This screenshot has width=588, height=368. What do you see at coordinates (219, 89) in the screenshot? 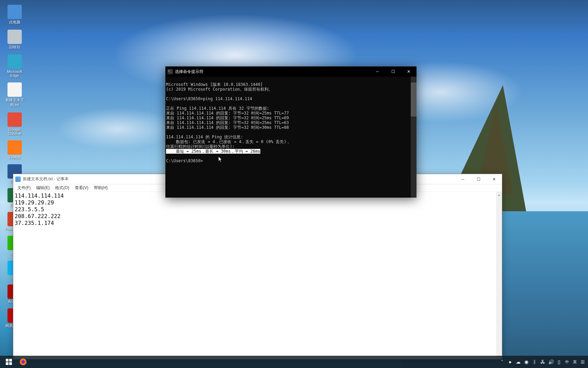
I see `cmd-line: (c) 2019 Microsoft Corporation。保留所有权利。` at bounding box center [219, 89].